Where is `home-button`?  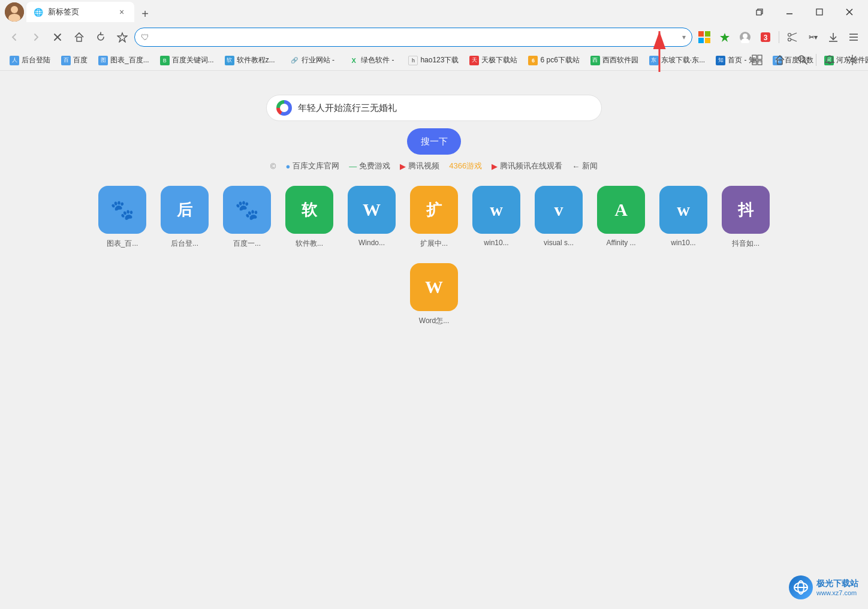 home-button is located at coordinates (79, 37).